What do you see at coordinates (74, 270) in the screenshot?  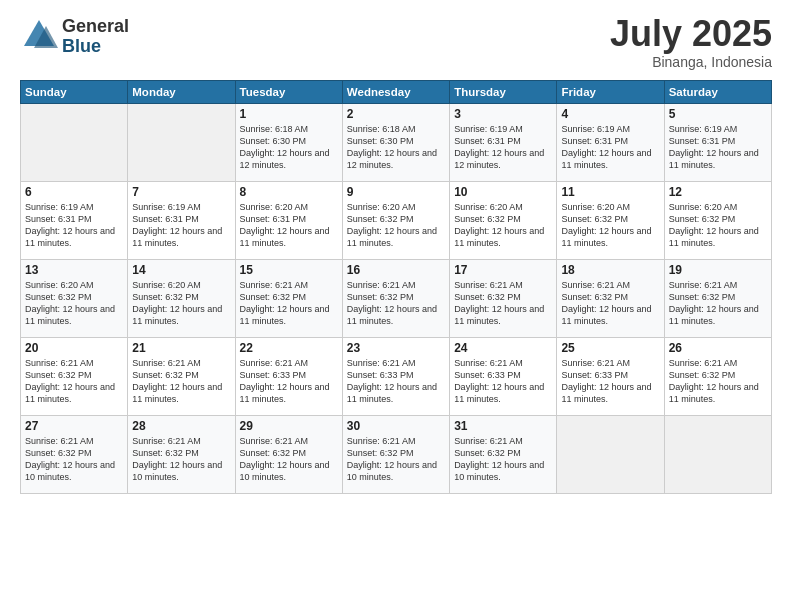 I see `day-number: 13` at bounding box center [74, 270].